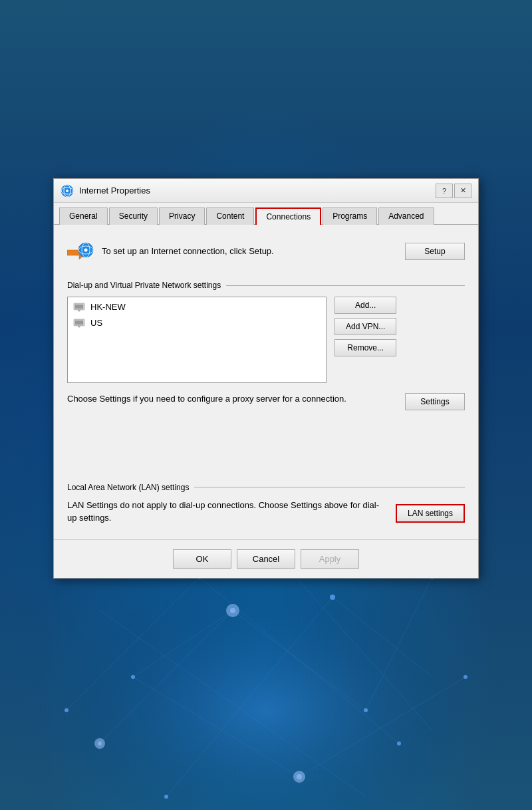  I want to click on setup-description: To set up an Internet connection, click …, so click(188, 251).